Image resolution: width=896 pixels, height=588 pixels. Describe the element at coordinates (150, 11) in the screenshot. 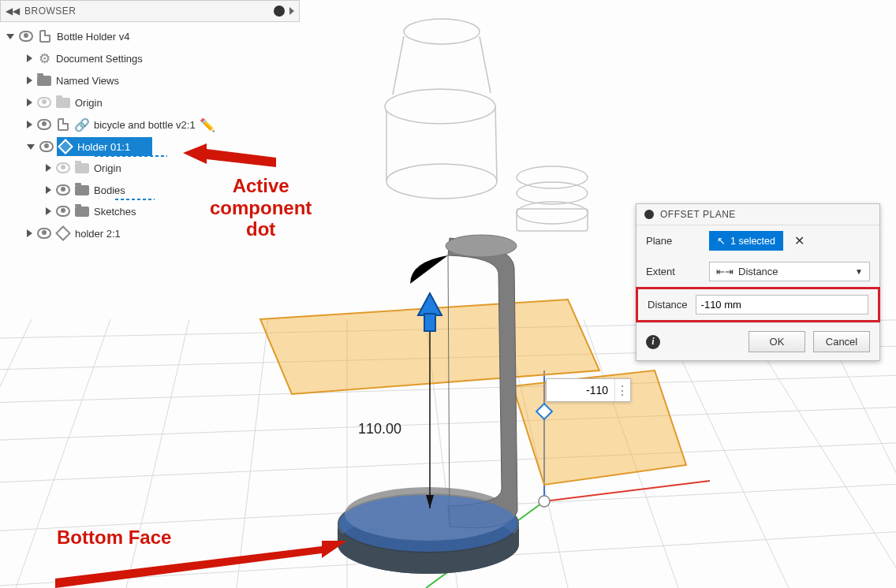

I see `browser-header: ◀◀ BROWSER` at that location.